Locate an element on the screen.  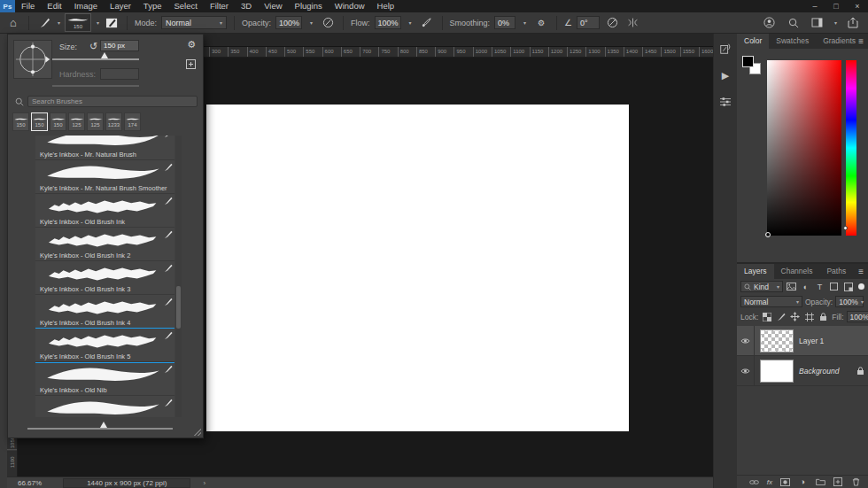
preview-size-slider is located at coordinates (100, 429).